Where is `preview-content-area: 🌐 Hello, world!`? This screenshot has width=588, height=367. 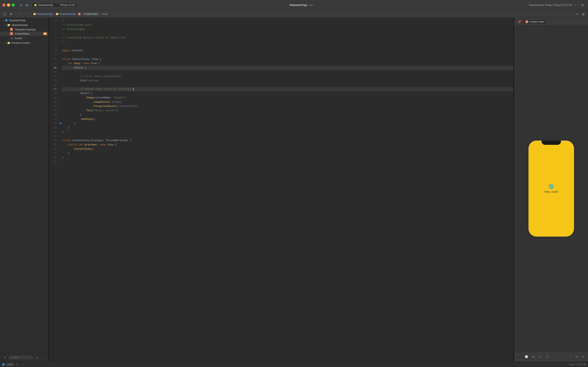
preview-content-area: 🌐 Hello, world! is located at coordinates (551, 189).